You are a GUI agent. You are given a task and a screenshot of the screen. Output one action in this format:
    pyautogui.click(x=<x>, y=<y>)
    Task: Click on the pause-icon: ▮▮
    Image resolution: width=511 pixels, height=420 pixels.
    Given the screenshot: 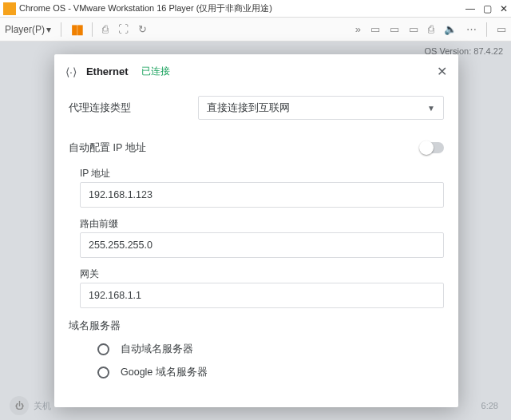 What is the action you would take?
    pyautogui.click(x=77, y=29)
    